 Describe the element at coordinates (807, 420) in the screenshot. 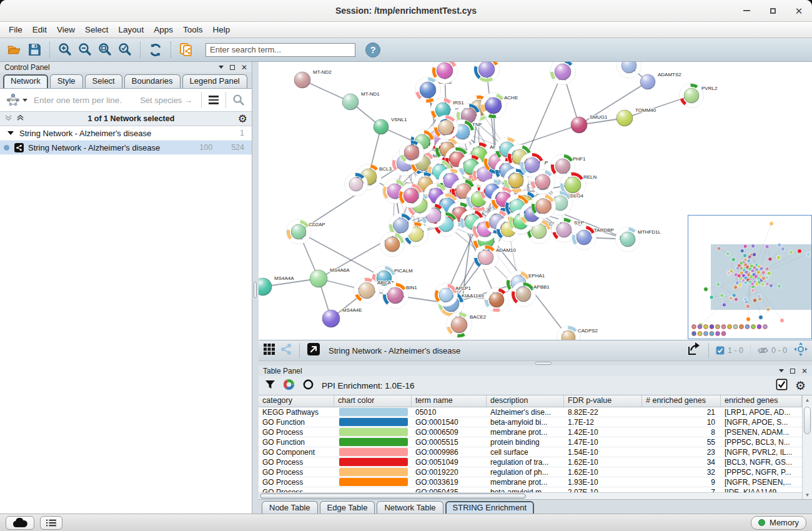

I see `vertical-scrollbar-thumb` at that location.